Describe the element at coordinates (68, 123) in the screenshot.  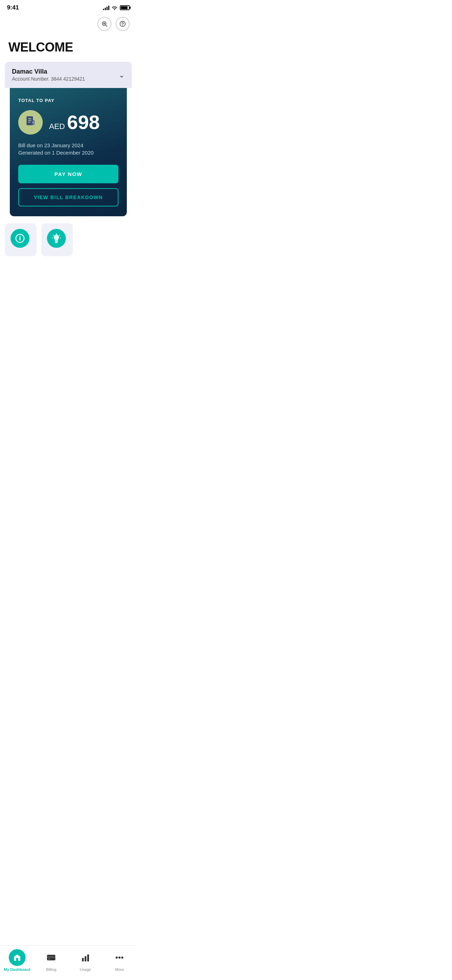
I see `amount-row: AED 698` at that location.